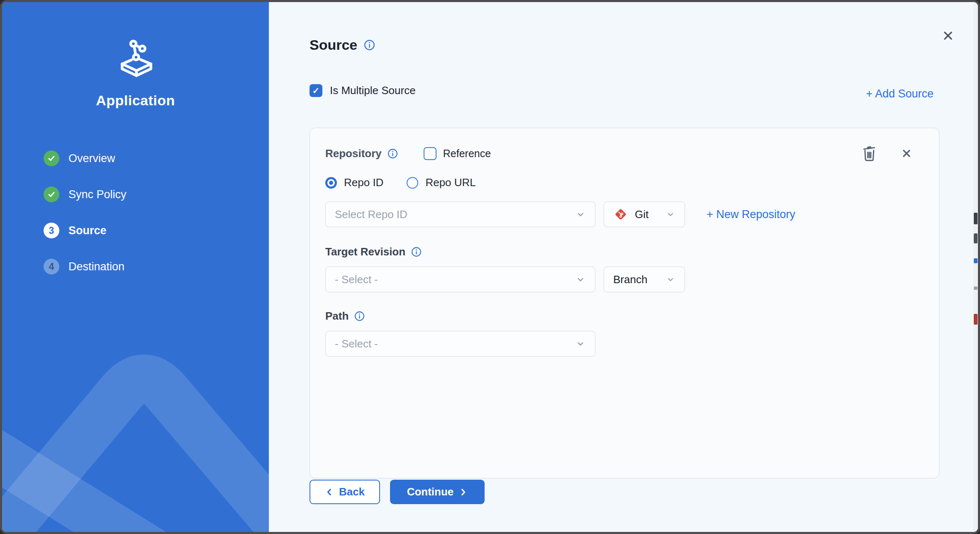 The height and width of the screenshot is (534, 980). I want to click on reference-label: Reference, so click(467, 153).